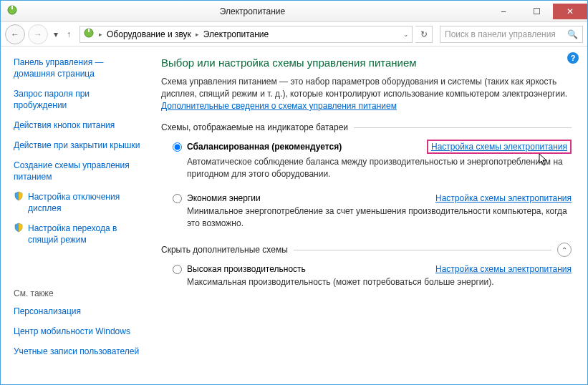 The image size is (588, 385). What do you see at coordinates (294, 34) in the screenshot?
I see `toolbar: ← → ▾ ↑ ▸ Оборудование и звук ▸ Электроп…` at bounding box center [294, 34].